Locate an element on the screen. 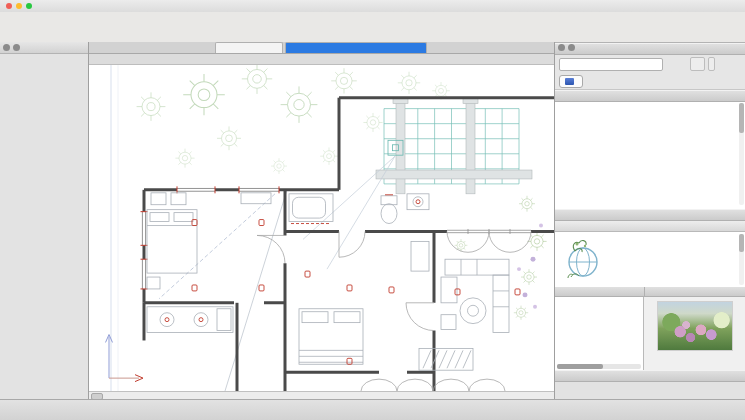 The width and height of the screenshot is (745, 420). main-toolbar is located at coordinates (372, 28).